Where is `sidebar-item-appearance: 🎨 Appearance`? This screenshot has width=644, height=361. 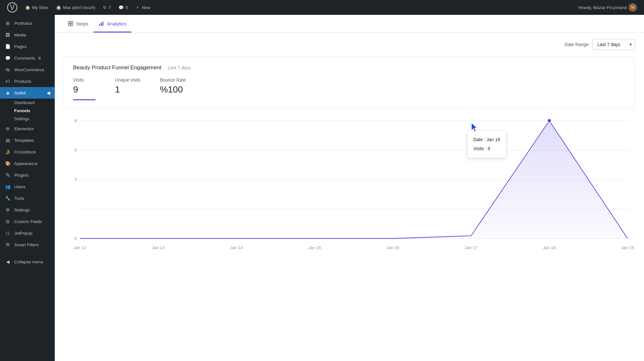 sidebar-item-appearance: 🎨 Appearance is located at coordinates (27, 163).